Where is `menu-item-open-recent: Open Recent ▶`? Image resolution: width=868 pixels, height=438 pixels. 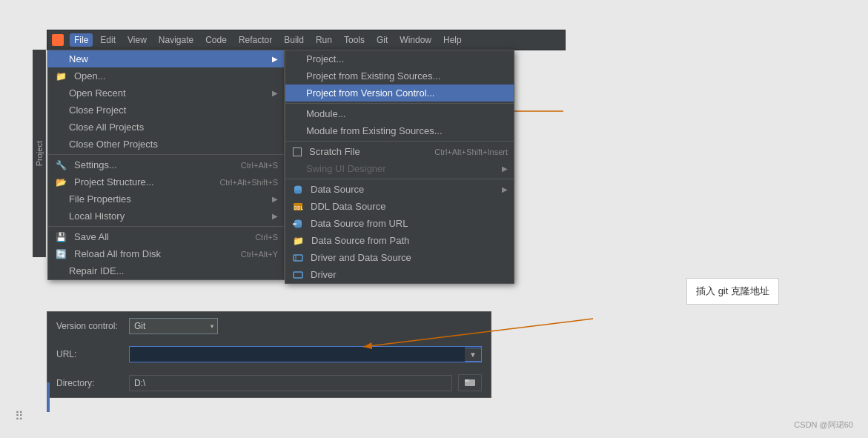 menu-item-open-recent: Open Recent ▶ is located at coordinates (166, 93).